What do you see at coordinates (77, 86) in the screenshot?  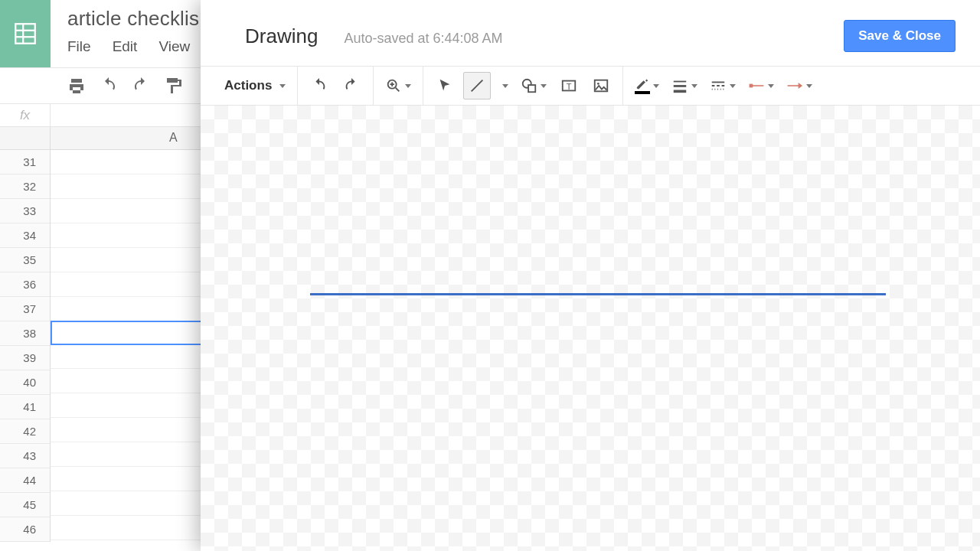 I see `print-icon` at bounding box center [77, 86].